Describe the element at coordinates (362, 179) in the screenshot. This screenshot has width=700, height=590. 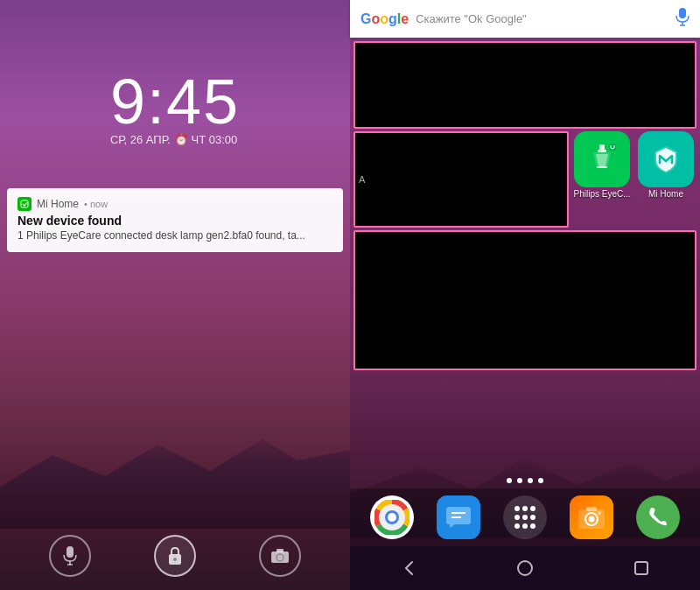
I see `widget-label-a: A` at that location.